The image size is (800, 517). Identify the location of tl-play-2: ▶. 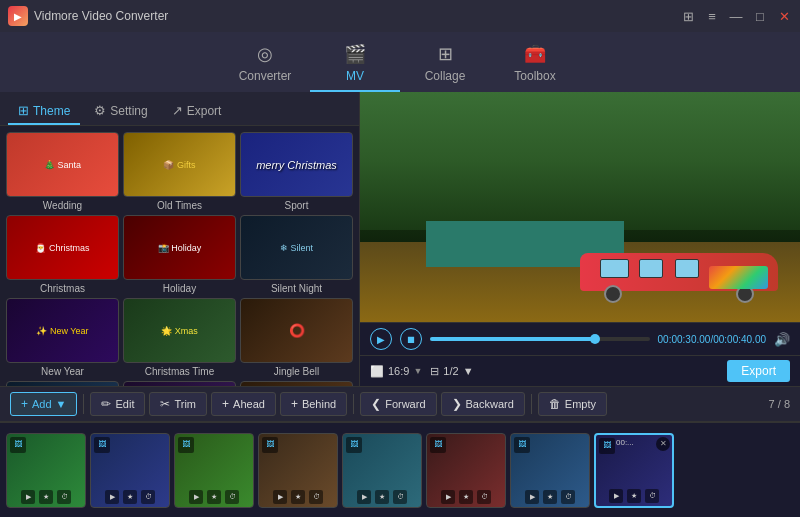
(112, 497).